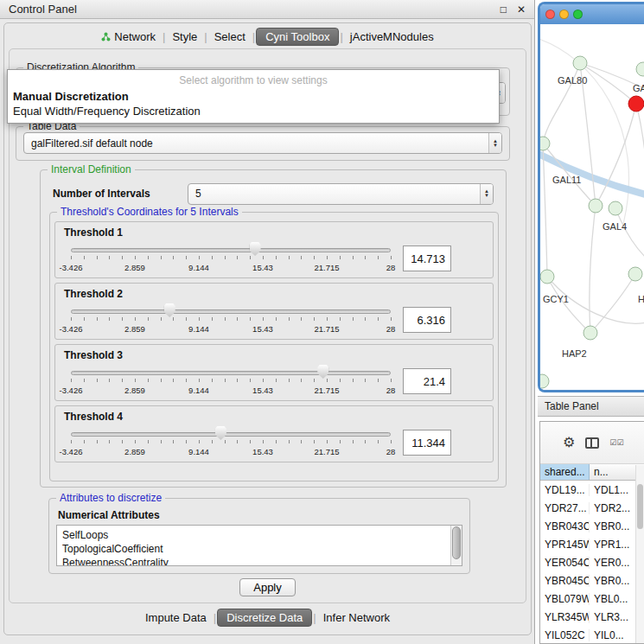 Image resolution: width=644 pixels, height=644 pixels. Describe the element at coordinates (262, 561) in the screenshot. I see `attribute-item: BetweennessCentrality` at that location.